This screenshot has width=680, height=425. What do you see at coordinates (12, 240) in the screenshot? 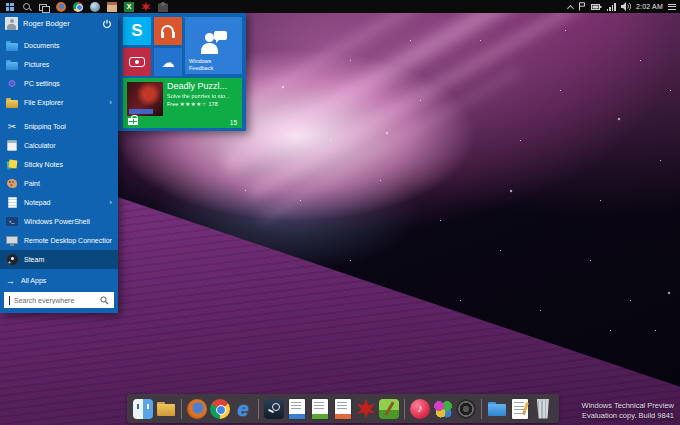
I see `monitor-icon` at bounding box center [12, 240].